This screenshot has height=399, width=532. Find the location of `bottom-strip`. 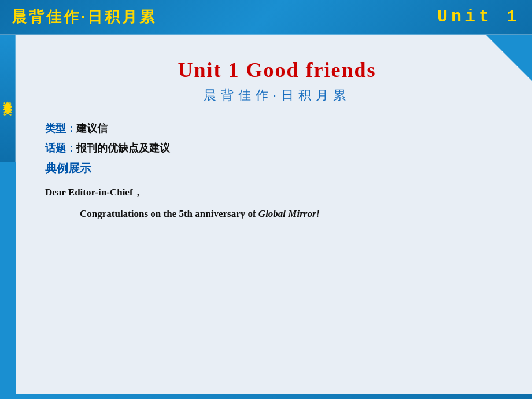

bottom-strip is located at coordinates (274, 397).